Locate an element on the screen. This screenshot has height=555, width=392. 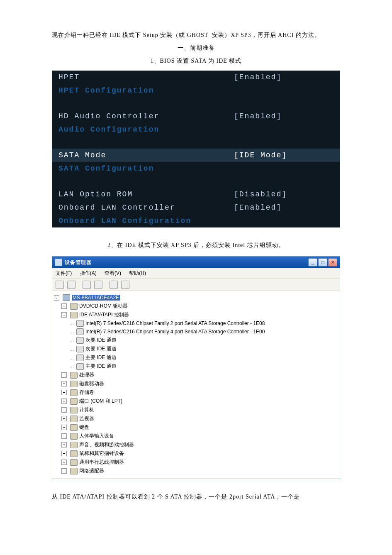
back-icon is located at coordinates (60, 285).